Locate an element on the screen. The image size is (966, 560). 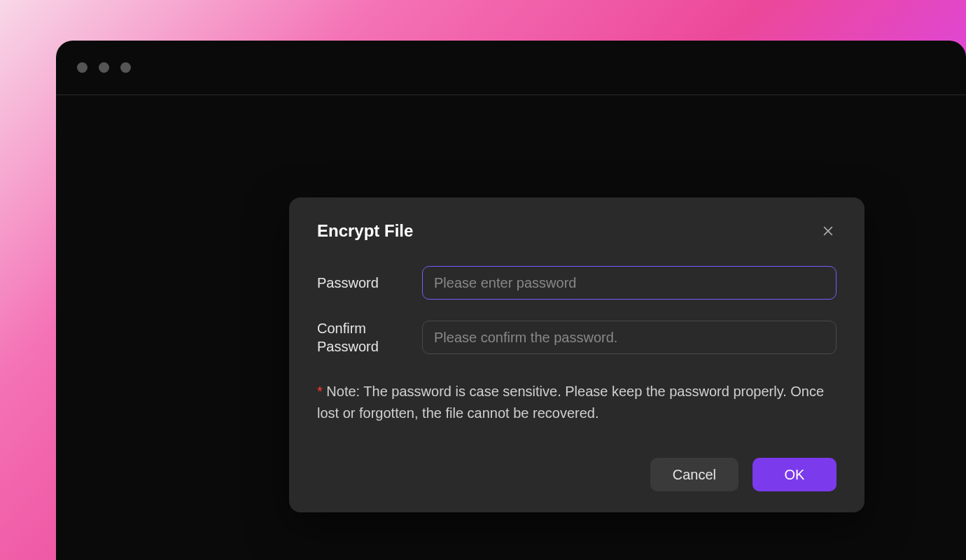
password-label: Password is located at coordinates (363, 283).